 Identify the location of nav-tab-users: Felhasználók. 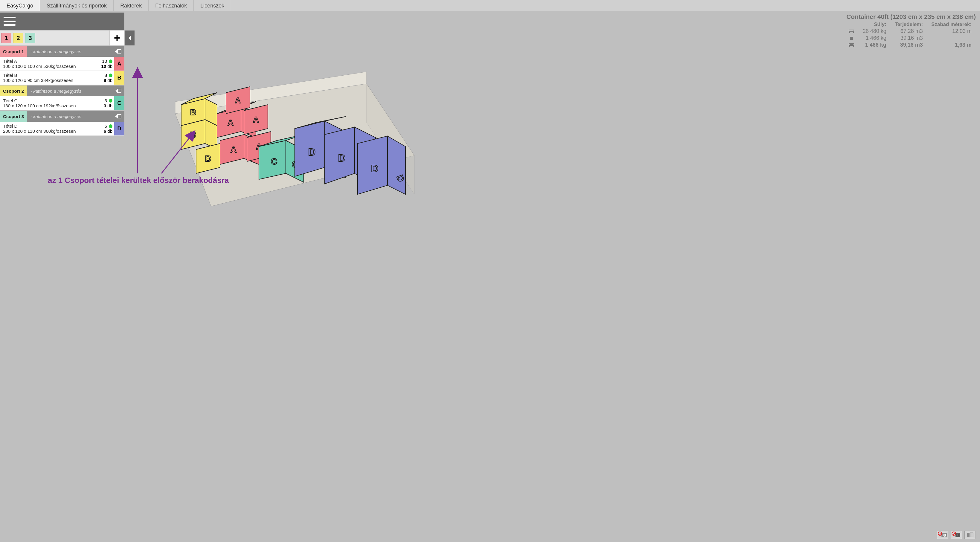
(171, 5).